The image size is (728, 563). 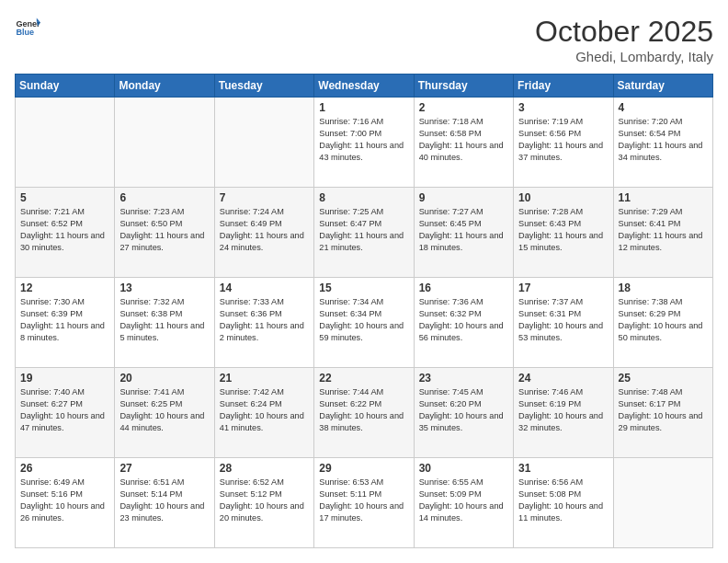 What do you see at coordinates (164, 230) in the screenshot?
I see `day-info: Sunrise: 7:23 AM Sunset: 6:50 PM Dayligh…` at bounding box center [164, 230].